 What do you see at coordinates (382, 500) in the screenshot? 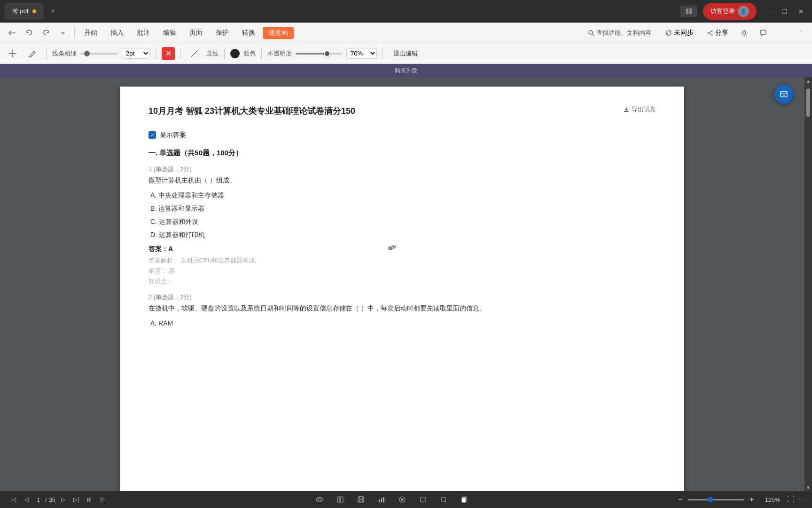
I see `stats-icon-btn` at bounding box center [382, 500].